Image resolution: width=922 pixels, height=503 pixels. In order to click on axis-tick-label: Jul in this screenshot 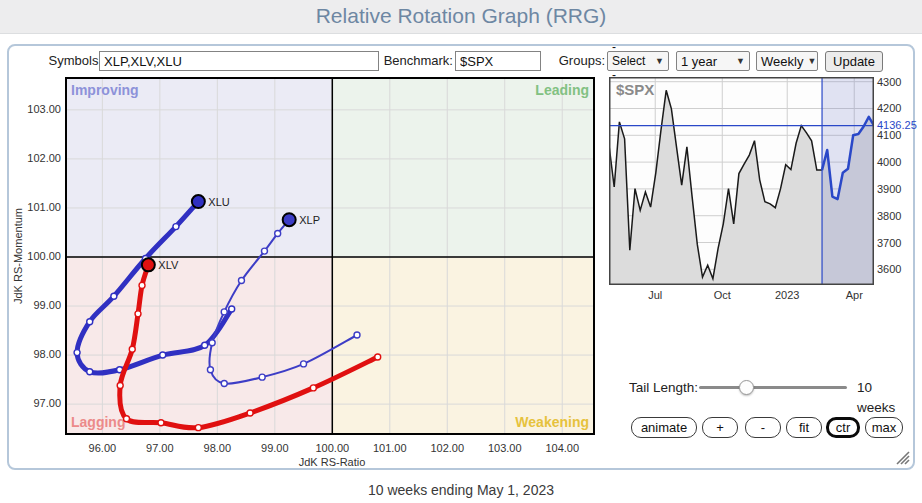, I will do `click(655, 295)`.